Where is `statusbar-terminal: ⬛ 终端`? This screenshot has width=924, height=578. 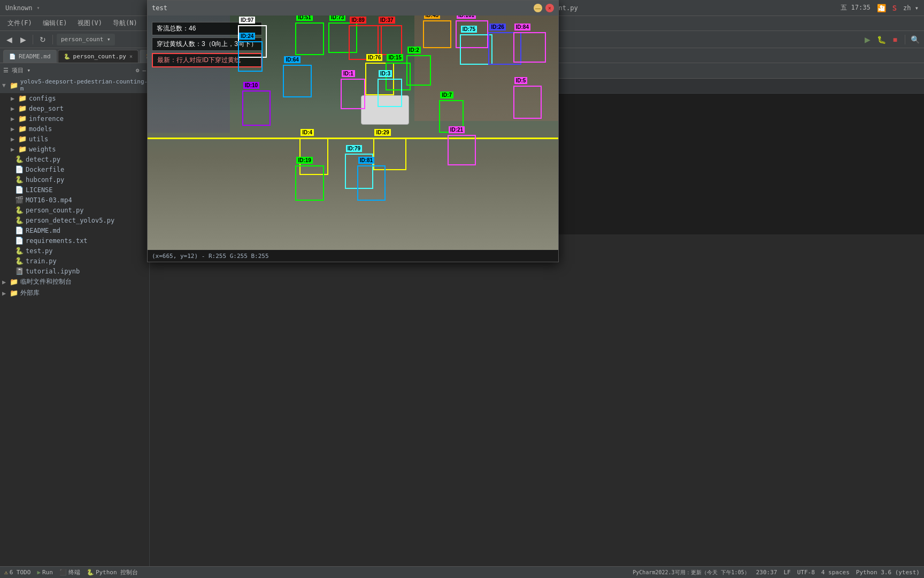
statusbar-terminal: ⬛ 终端 is located at coordinates (70, 573).